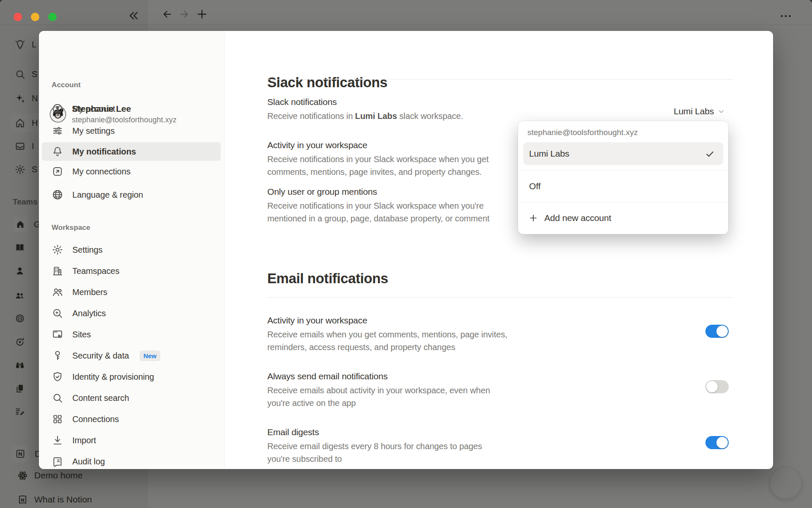 This screenshot has width=812, height=508. Describe the element at coordinates (82, 334) in the screenshot. I see `sidebar-item-label: Sites` at that location.